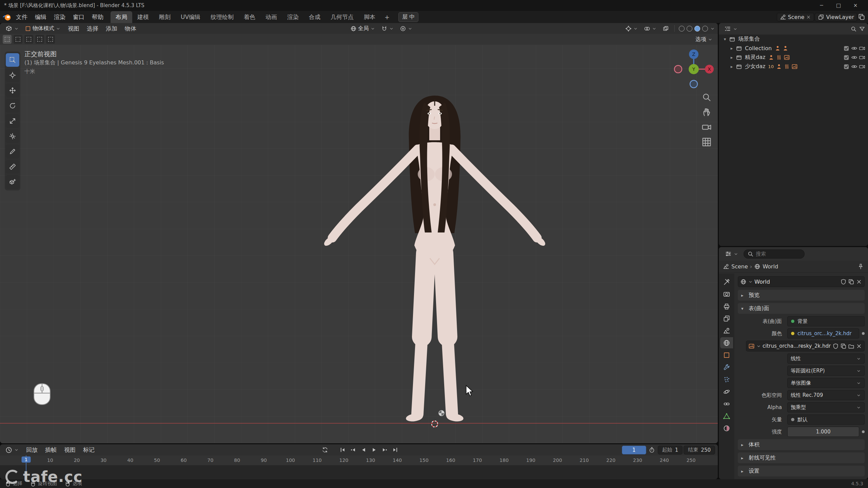  I want to click on image-icon, so click(751, 346).